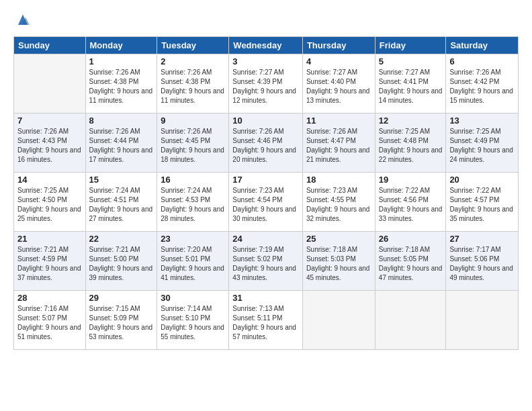 This screenshot has height=411, width=532. What do you see at coordinates (50, 146) in the screenshot?
I see `day-info: Sunrise: 7:26 AMSunset: 4:43 PMDaylight:…` at bounding box center [50, 146].